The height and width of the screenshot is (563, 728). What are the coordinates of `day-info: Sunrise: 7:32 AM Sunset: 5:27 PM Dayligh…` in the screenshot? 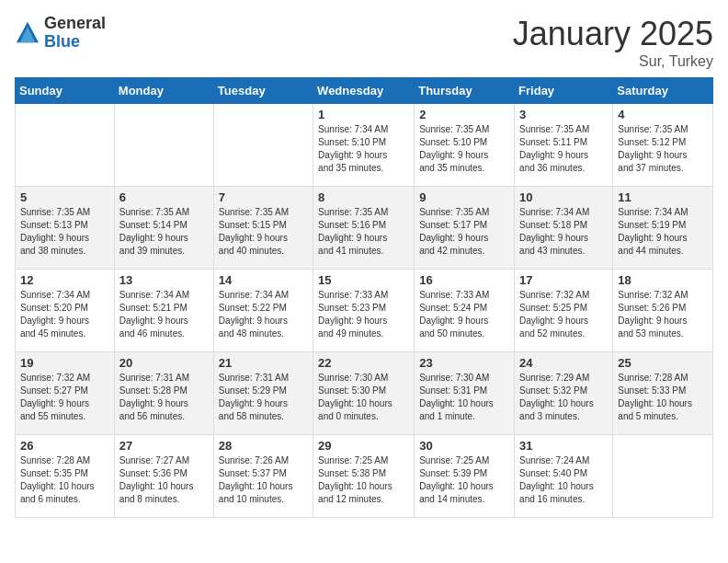 It's located at (64, 397).